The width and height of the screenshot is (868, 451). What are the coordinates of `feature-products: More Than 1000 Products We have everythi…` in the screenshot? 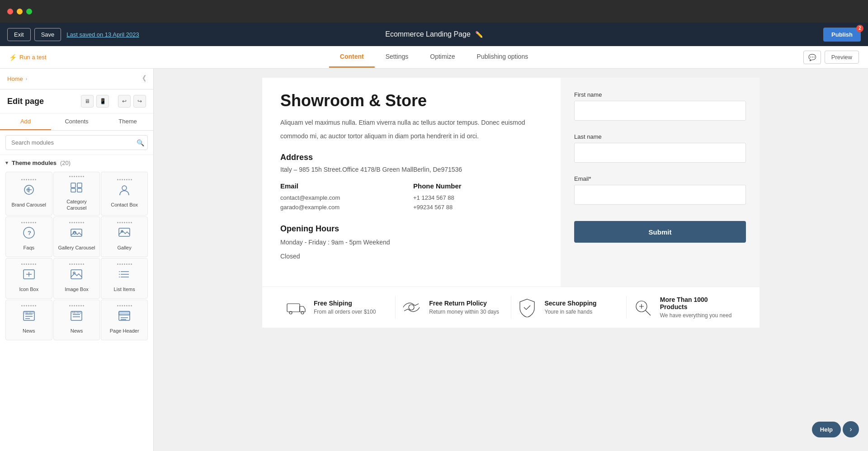 It's located at (684, 307).